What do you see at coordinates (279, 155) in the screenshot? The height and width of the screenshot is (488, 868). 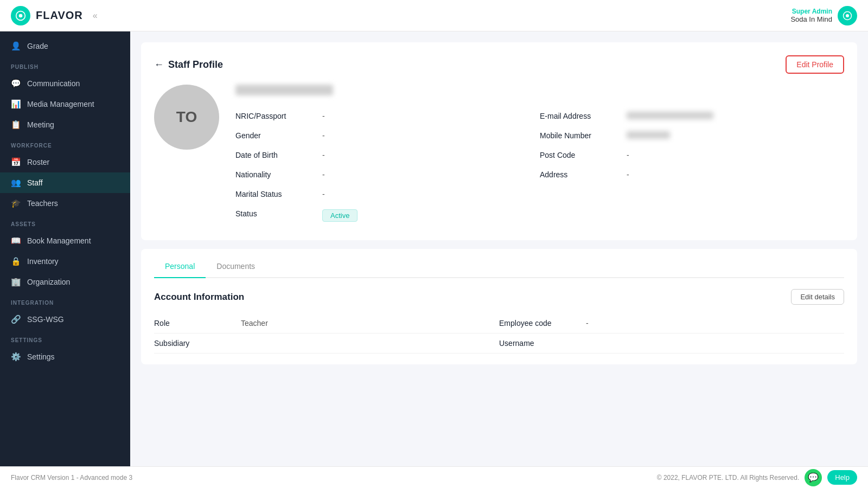 I see `dob-label: Date of Birth` at bounding box center [279, 155].